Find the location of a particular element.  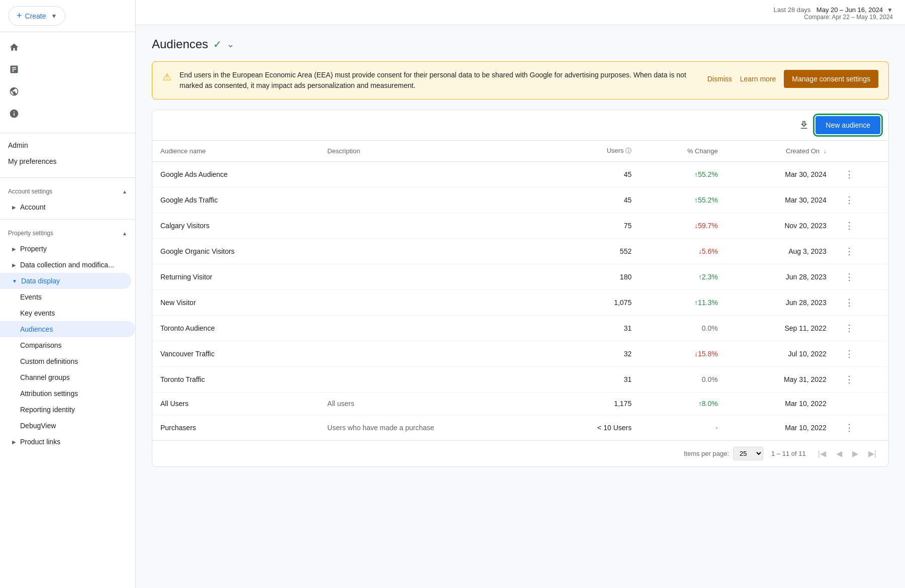

table-row: Purchasers Users who have made a purchas… is located at coordinates (520, 428).